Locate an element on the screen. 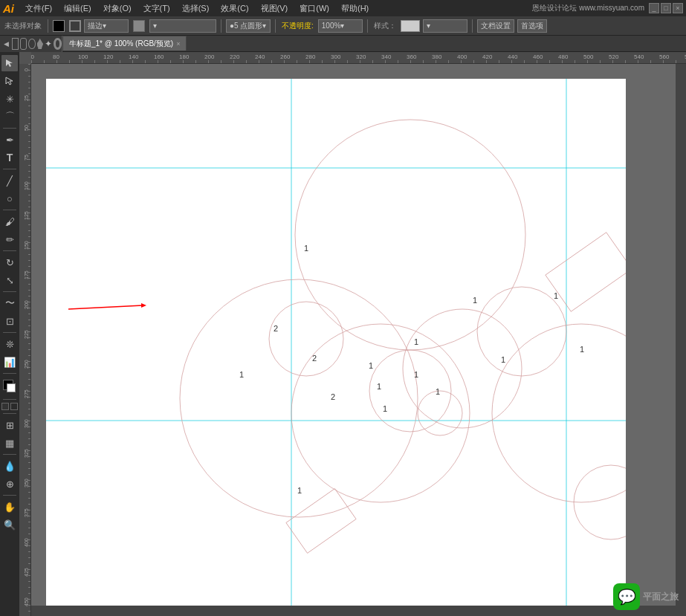 This screenshot has width=686, height=616. menu-right-area: 恩绘设计论坛 www.missyuan.com _ □ × is located at coordinates (608, 8).